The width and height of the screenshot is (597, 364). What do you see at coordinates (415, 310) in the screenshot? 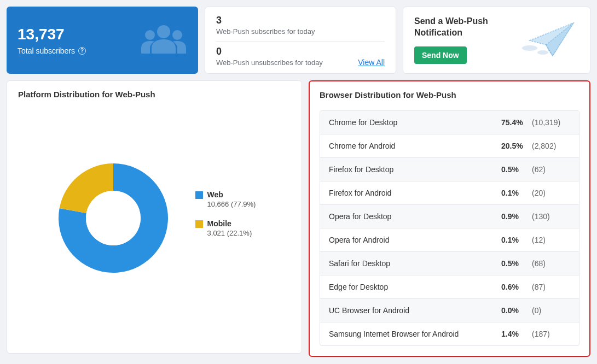
I see `browser-name: UC Browser for Android` at bounding box center [415, 310].